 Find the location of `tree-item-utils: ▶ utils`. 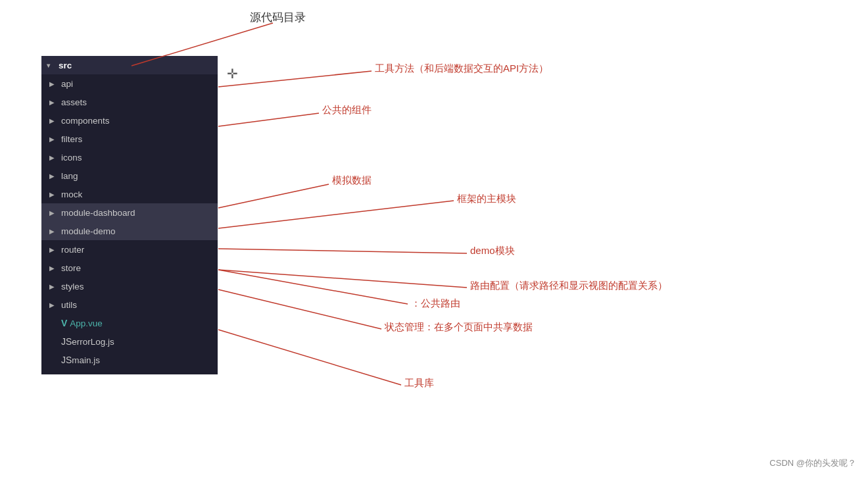

tree-item-utils: ▶ utils is located at coordinates (130, 305).